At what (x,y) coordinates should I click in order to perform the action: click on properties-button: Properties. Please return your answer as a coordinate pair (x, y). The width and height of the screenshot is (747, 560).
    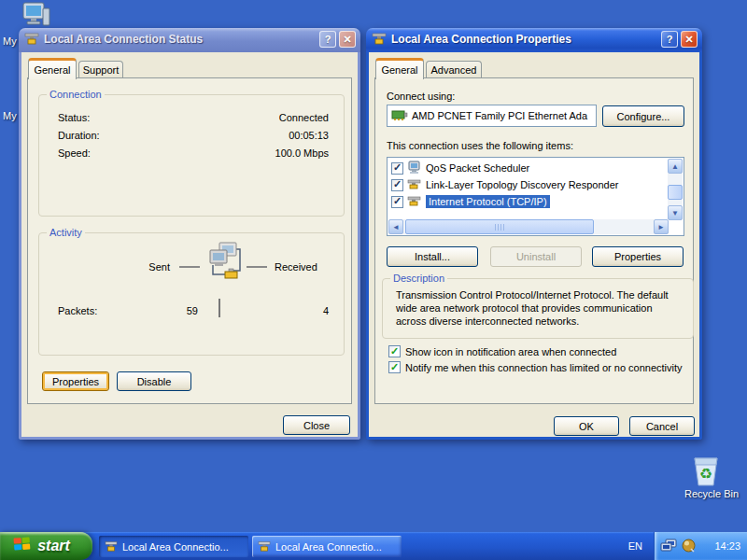
    Looking at the image, I should click on (76, 381).